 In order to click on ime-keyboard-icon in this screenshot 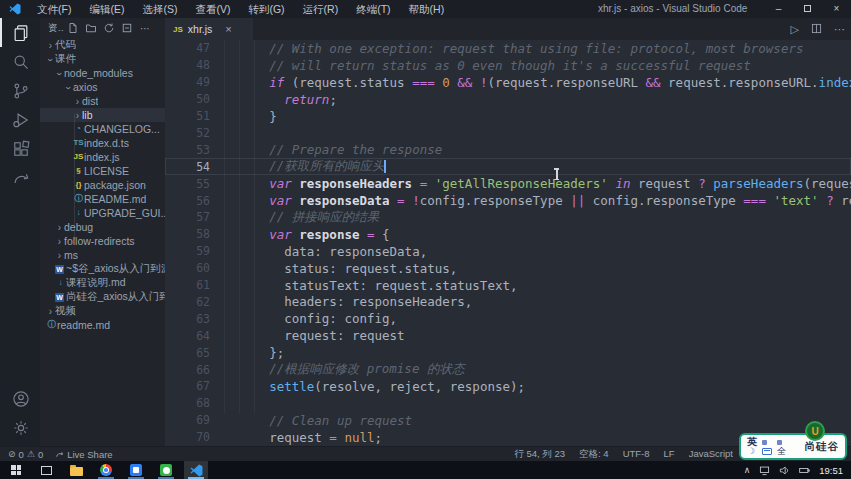, I will do `click(767, 452)`.